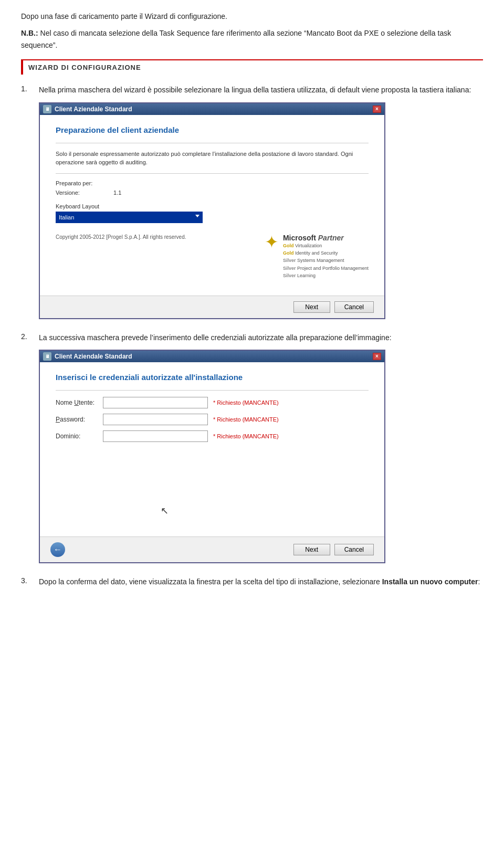 The width and height of the screenshot is (504, 852). Describe the element at coordinates (354, 550) in the screenshot. I see `dialog-2-cancel-button: Cancel` at that location.